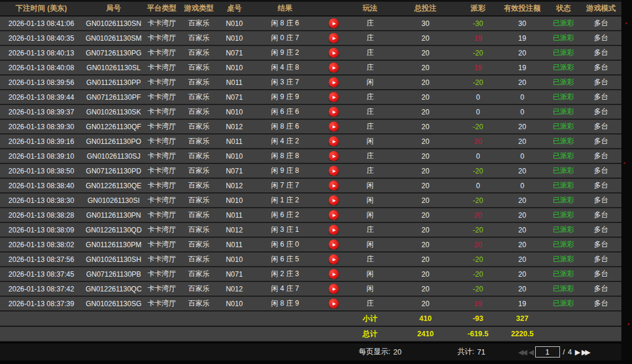  Describe the element at coordinates (113, 8) in the screenshot. I see `col-header-round-id: 局号` at that location.